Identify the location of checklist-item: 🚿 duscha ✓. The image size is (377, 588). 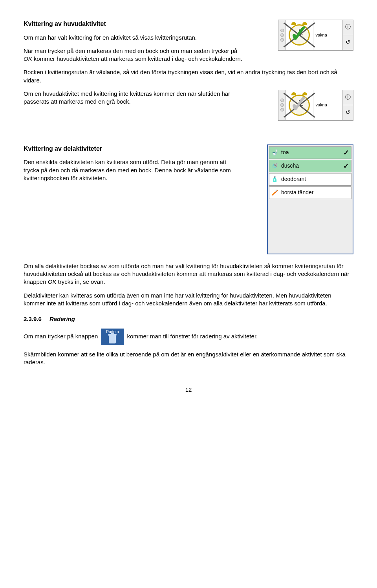
(310, 166).